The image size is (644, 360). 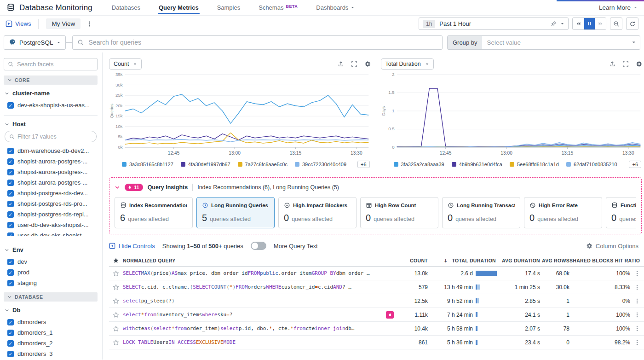 What do you see at coordinates (259, 246) in the screenshot?
I see `more-query-text-toggle` at bounding box center [259, 246].